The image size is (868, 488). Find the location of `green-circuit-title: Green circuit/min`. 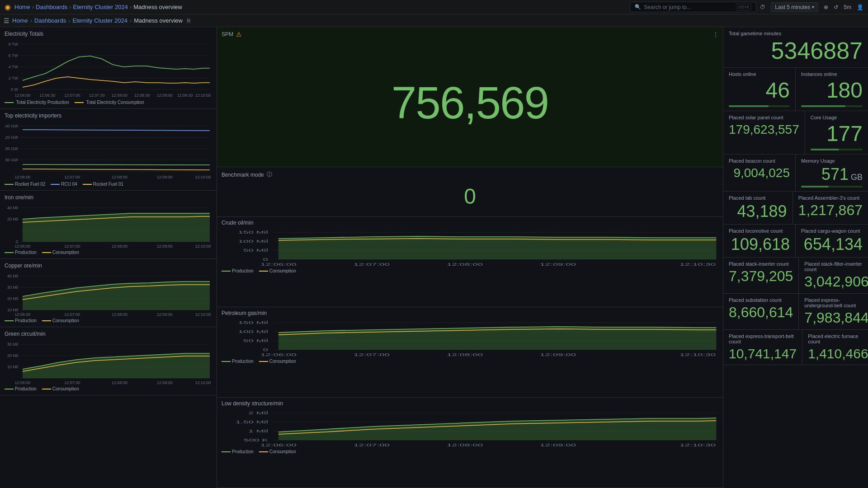

green-circuit-title: Green circuit/min is located at coordinates (108, 334).